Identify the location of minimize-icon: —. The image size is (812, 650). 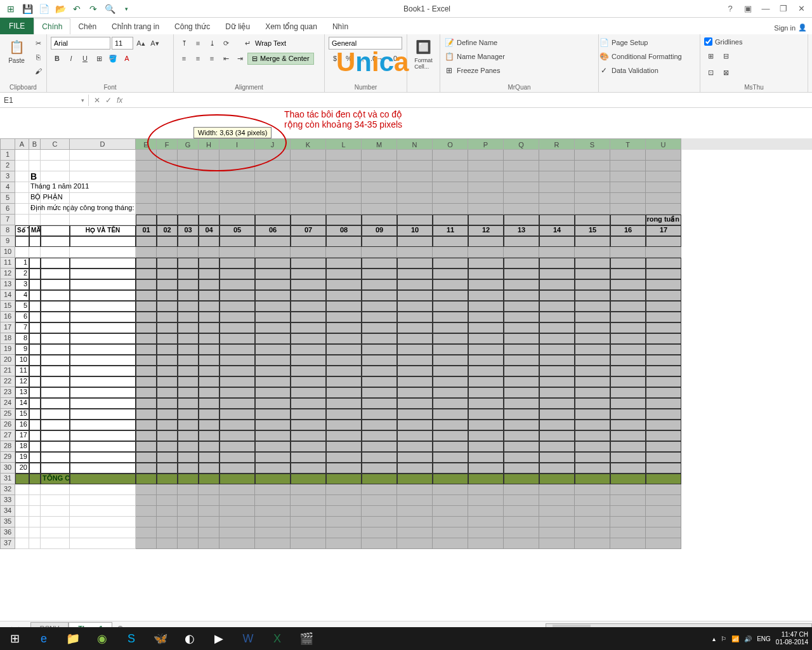
(766, 9).